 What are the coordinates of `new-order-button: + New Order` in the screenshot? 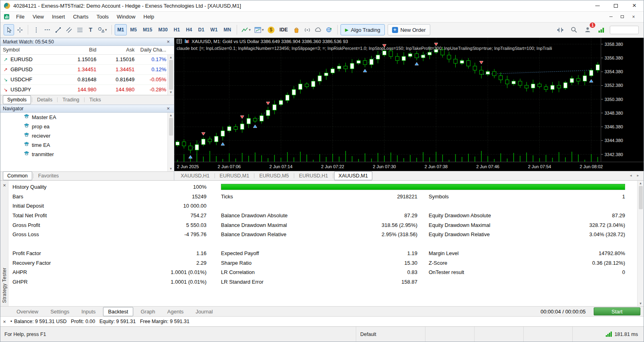 It's located at (409, 30).